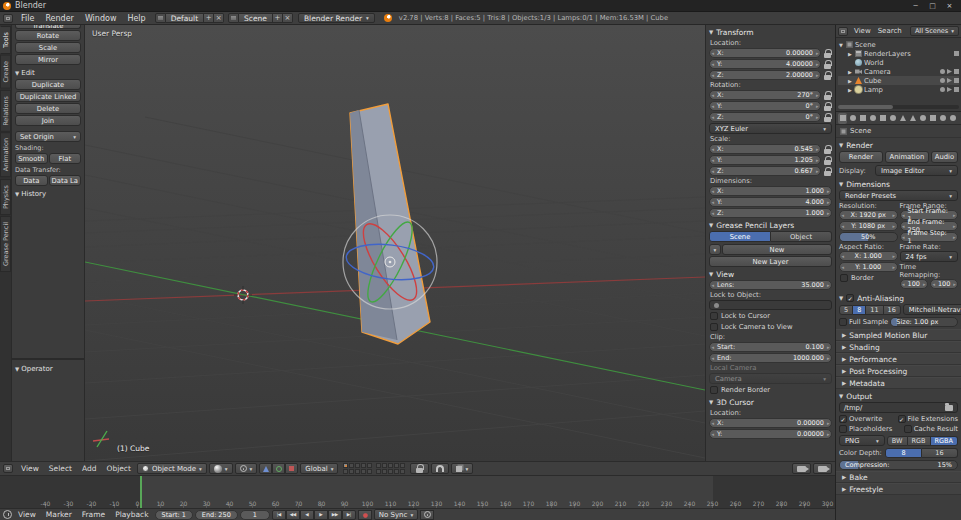  What do you see at coordinates (770, 32) in the screenshot?
I see `transform-panel-header: ▼ Transform` at bounding box center [770, 32].